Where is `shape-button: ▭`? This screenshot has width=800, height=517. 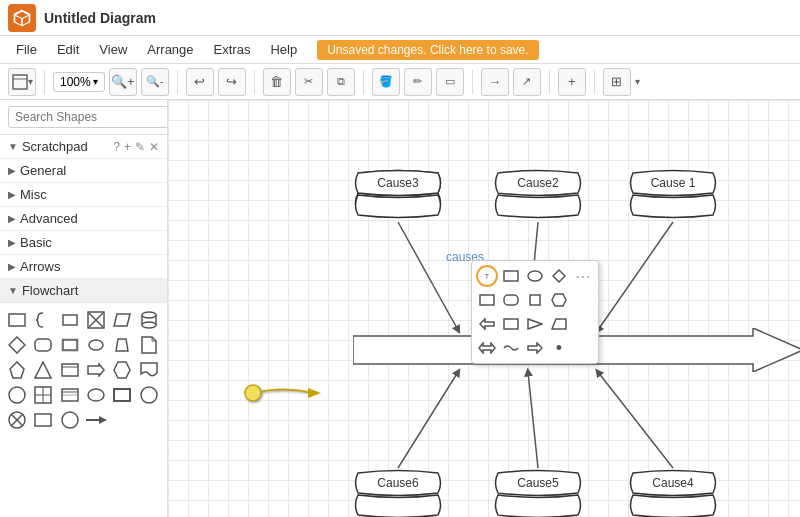 shape-button: ▭ is located at coordinates (450, 82).